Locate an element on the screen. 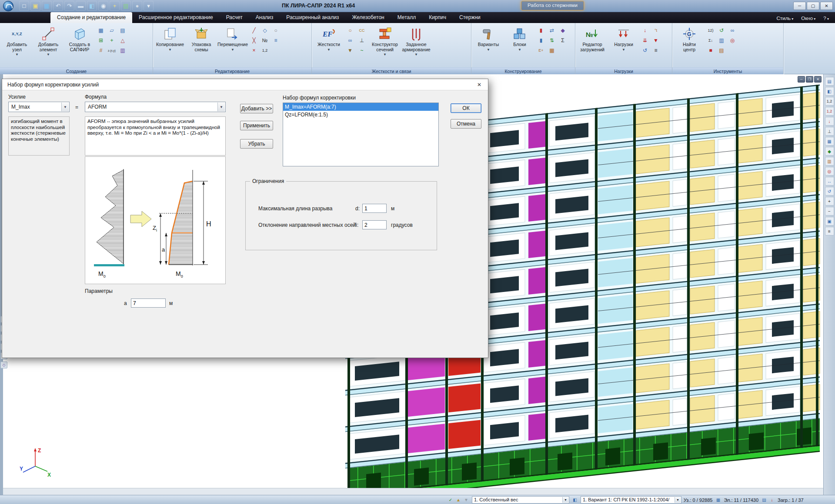  add-formula-button: Добавить >> is located at coordinates (257, 109).